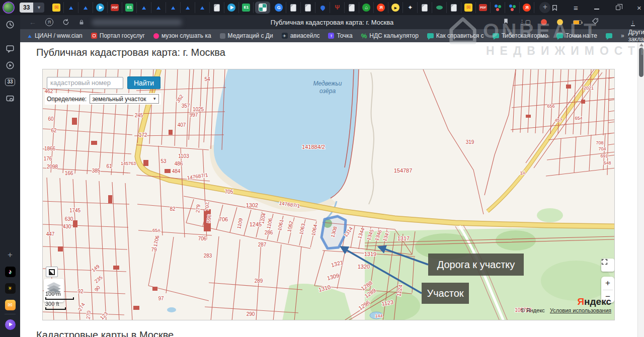 The image size is (644, 337). What do you see at coordinates (86, 8) in the screenshot?
I see `tab-peak-2: ▲` at bounding box center [86, 8].